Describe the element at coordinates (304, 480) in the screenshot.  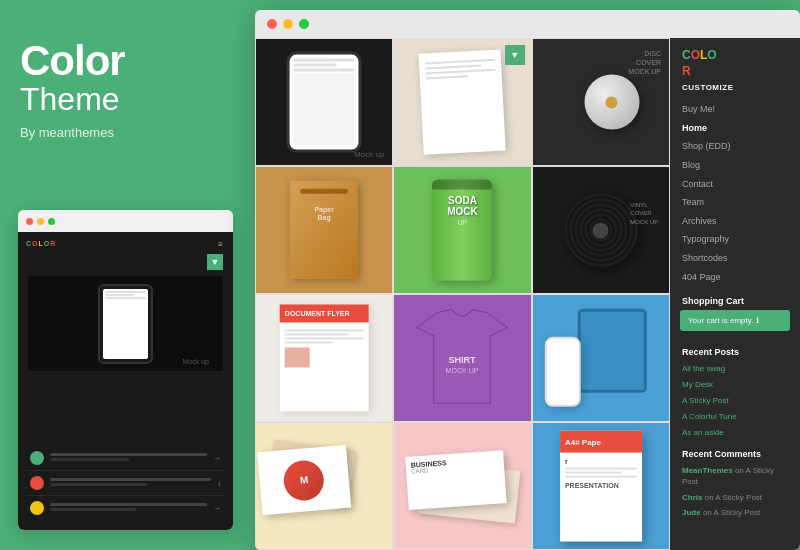
I see `print-circle: M` at that location.